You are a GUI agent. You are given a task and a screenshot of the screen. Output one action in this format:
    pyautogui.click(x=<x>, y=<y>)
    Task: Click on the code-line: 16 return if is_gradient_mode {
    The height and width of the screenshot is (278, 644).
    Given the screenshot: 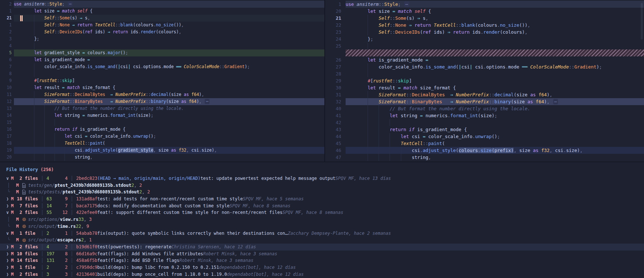 What is the action you would take?
    pyautogui.click(x=162, y=130)
    